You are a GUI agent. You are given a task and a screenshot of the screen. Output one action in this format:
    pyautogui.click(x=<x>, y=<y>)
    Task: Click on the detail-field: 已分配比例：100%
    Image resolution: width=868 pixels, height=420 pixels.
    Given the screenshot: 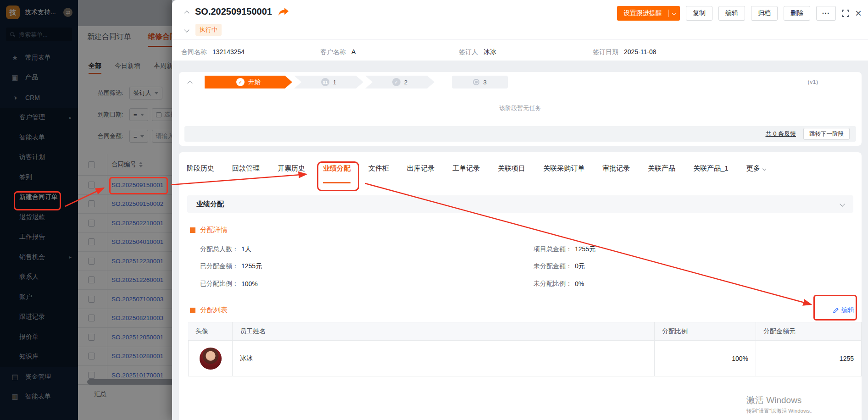 What is the action you would take?
    pyautogui.click(x=231, y=284)
    